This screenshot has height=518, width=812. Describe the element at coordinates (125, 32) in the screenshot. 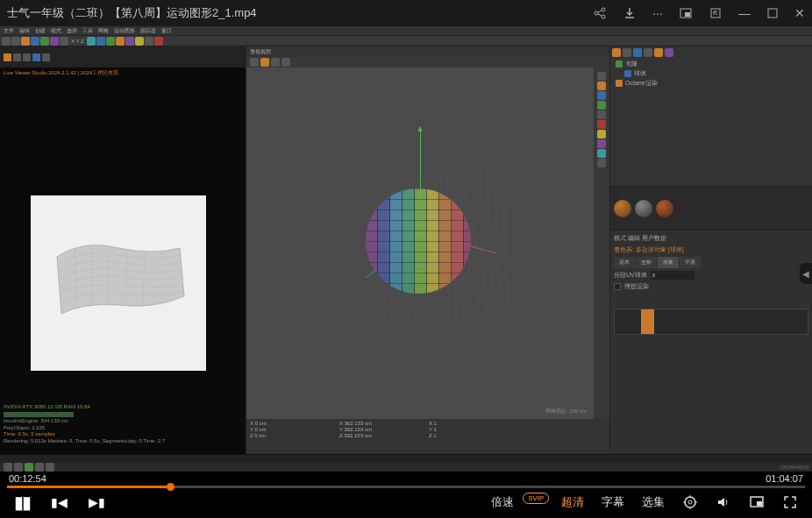

I see `menu-item: 运动图形` at that location.